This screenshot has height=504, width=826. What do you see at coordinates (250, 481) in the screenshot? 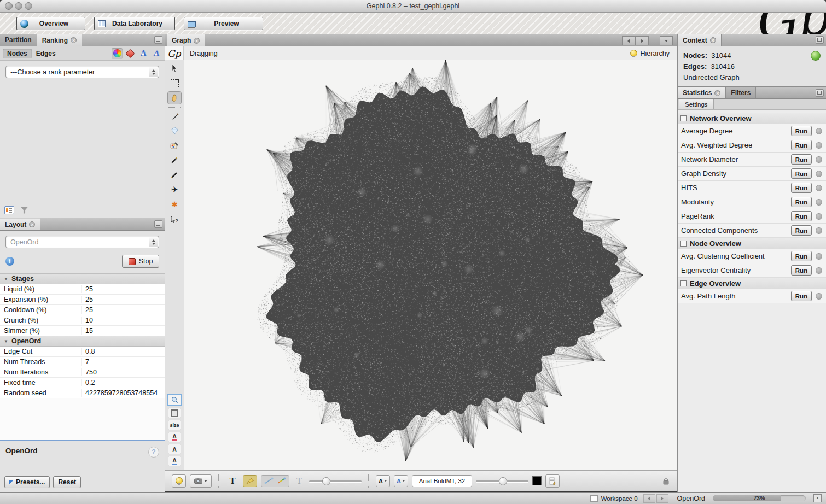
I see `show-edges-button` at bounding box center [250, 481].